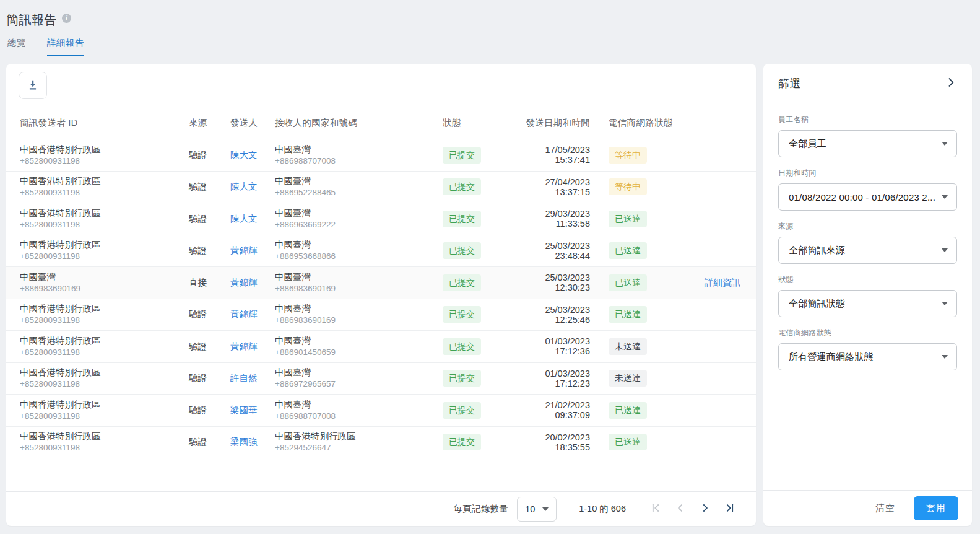 This screenshot has width=980, height=534. I want to click on recipient-number: +886972965657, so click(359, 384).